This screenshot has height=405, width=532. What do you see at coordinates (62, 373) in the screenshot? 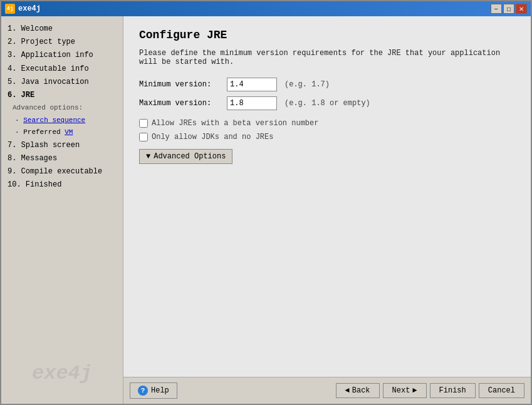
I see `sidebar-watermark: exe4j` at bounding box center [62, 373].